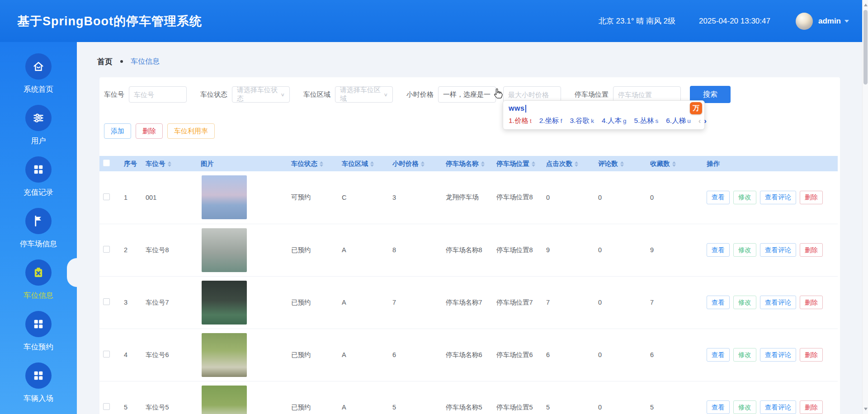 This screenshot has width=868, height=414. What do you see at coordinates (551, 121) in the screenshot?
I see `ime-candidate-2: 2.坐标f` at bounding box center [551, 121].